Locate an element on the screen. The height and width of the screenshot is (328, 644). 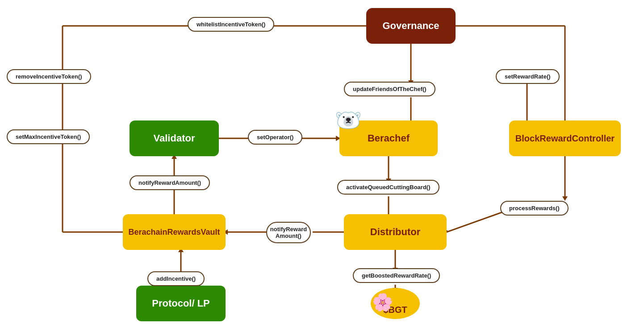
governance-label: Governance is located at coordinates (411, 26).